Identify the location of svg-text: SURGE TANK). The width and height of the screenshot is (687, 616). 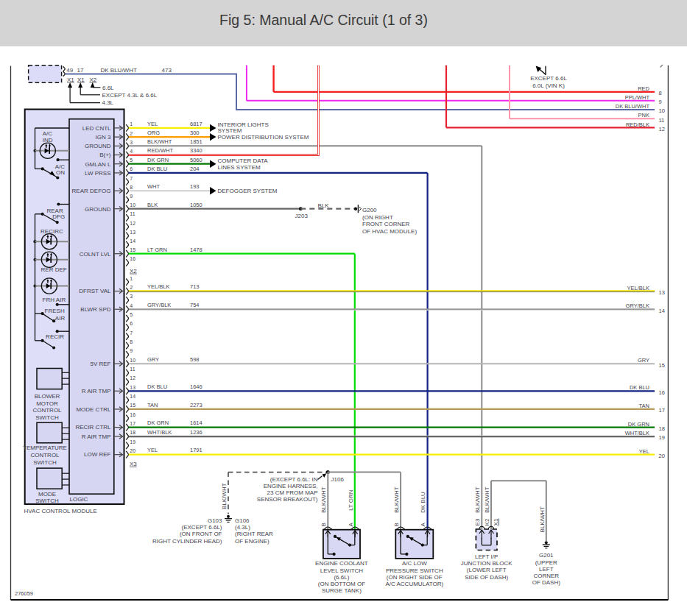
(342, 590).